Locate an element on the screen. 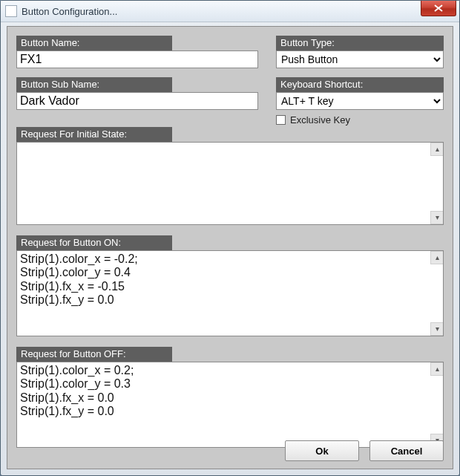 The image size is (460, 476). button-sub-name-input is located at coordinates (137, 101).